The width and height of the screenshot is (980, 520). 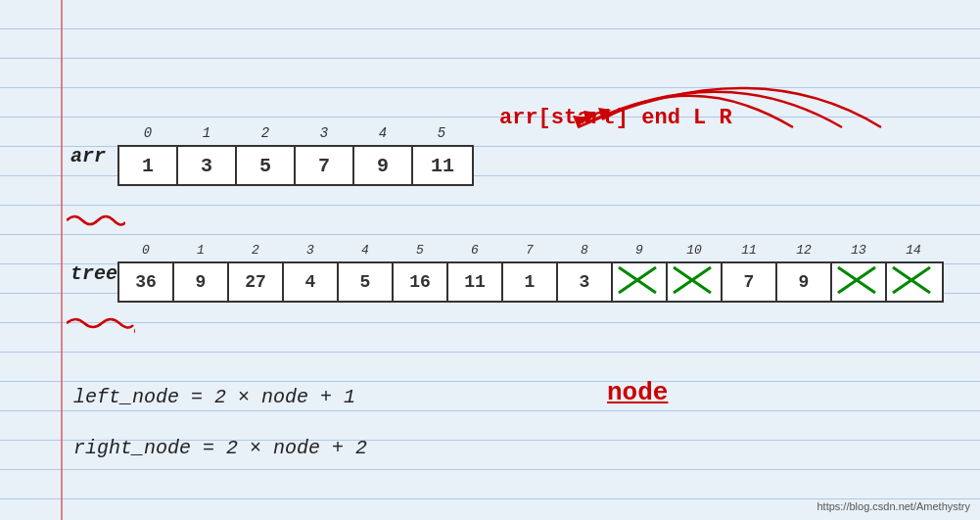 I want to click on tree-indices: 01234567891011121314, so click(x=531, y=251).